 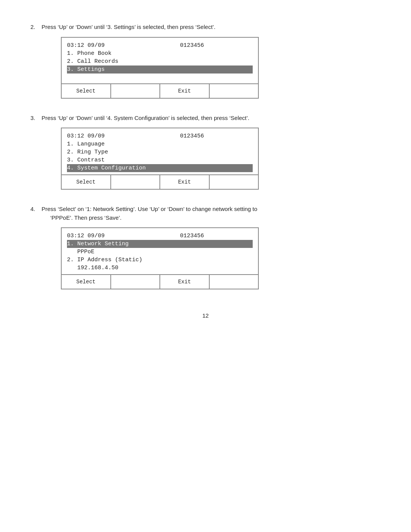 What do you see at coordinates (185, 282) in the screenshot?
I see `screen-3-btn-2: Exit` at bounding box center [185, 282].